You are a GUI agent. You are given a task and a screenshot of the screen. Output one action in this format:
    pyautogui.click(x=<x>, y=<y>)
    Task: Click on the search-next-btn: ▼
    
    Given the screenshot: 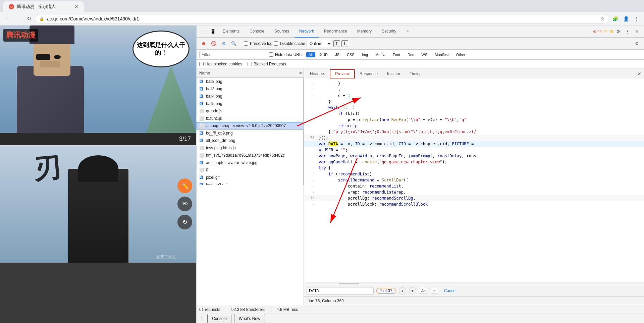 What is the action you would take?
    pyautogui.click(x=413, y=291)
    